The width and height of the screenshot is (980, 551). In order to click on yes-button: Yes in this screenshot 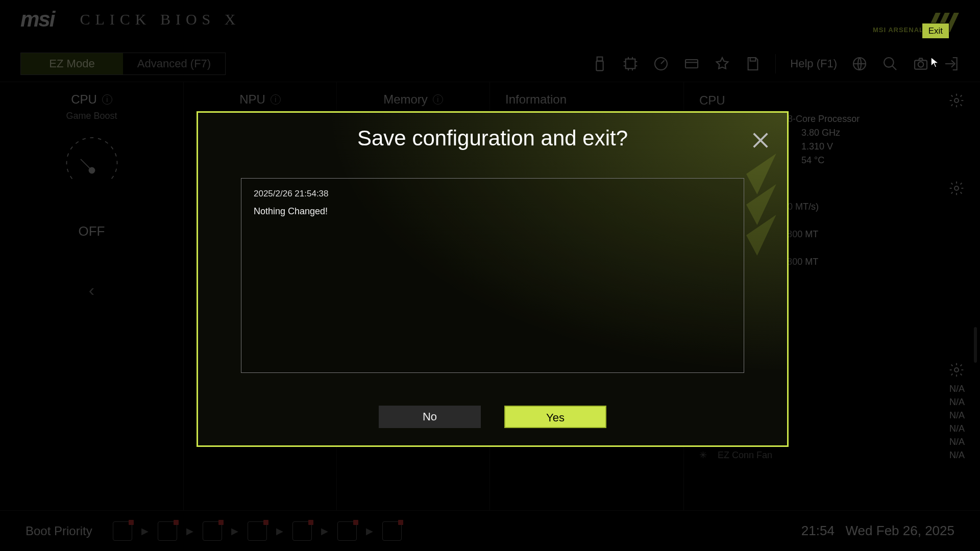, I will do `click(555, 417)`.